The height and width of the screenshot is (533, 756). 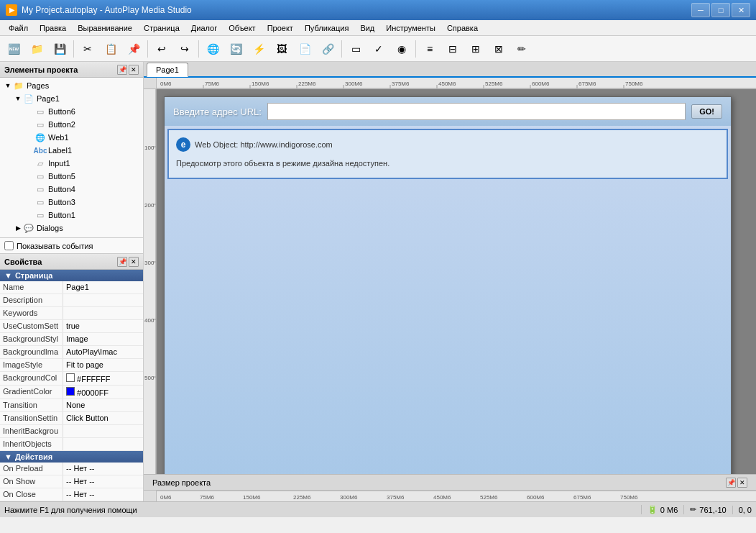 I want to click on toolbar-paste-btn: 📌, so click(x=134, y=49).